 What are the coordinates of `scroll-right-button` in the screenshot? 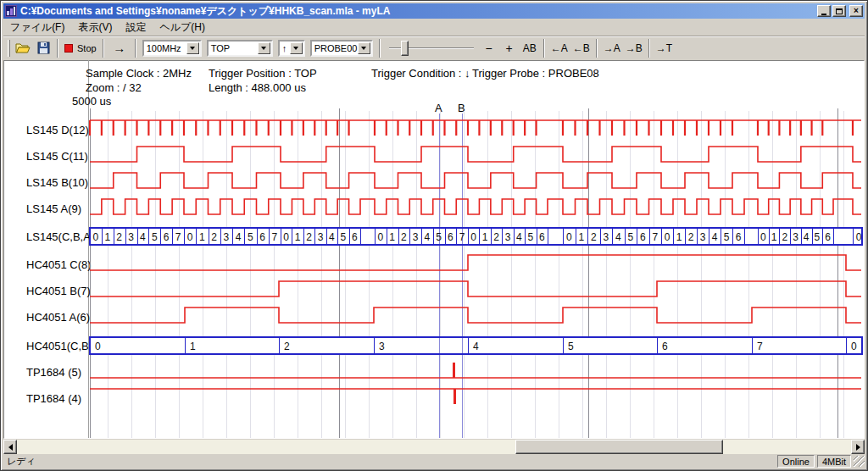 It's located at (858, 447).